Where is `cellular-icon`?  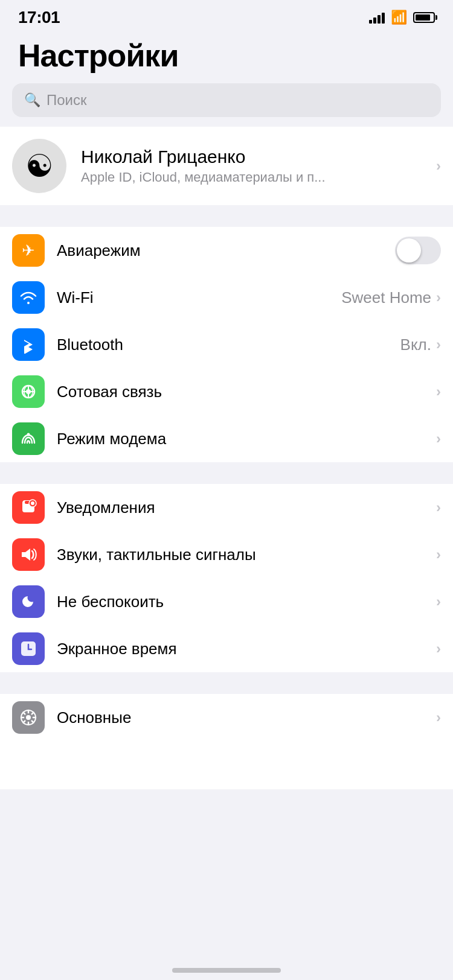 cellular-icon is located at coordinates (28, 392).